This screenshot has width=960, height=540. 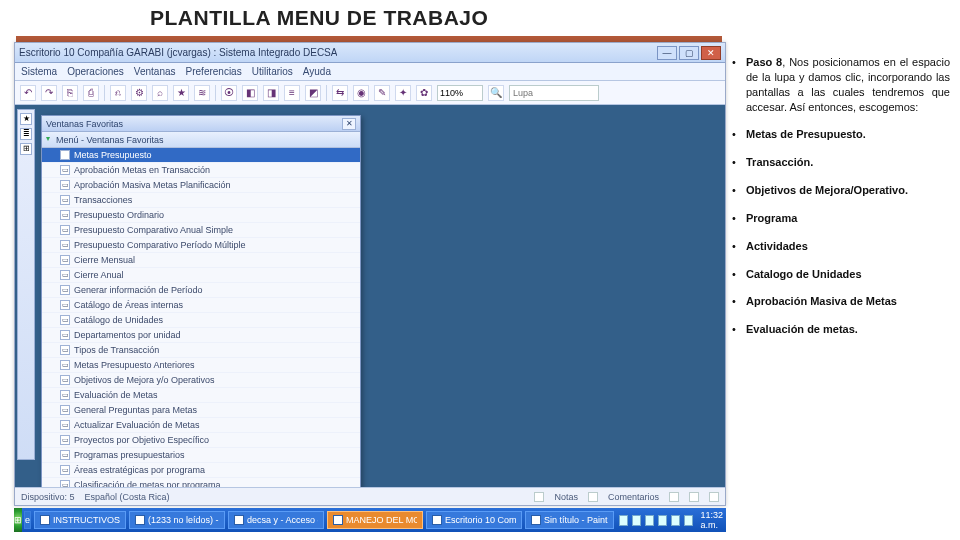 What do you see at coordinates (201, 410) in the screenshot?
I see `favorite-item: ▭General Preguntas para Metas` at bounding box center [201, 410].